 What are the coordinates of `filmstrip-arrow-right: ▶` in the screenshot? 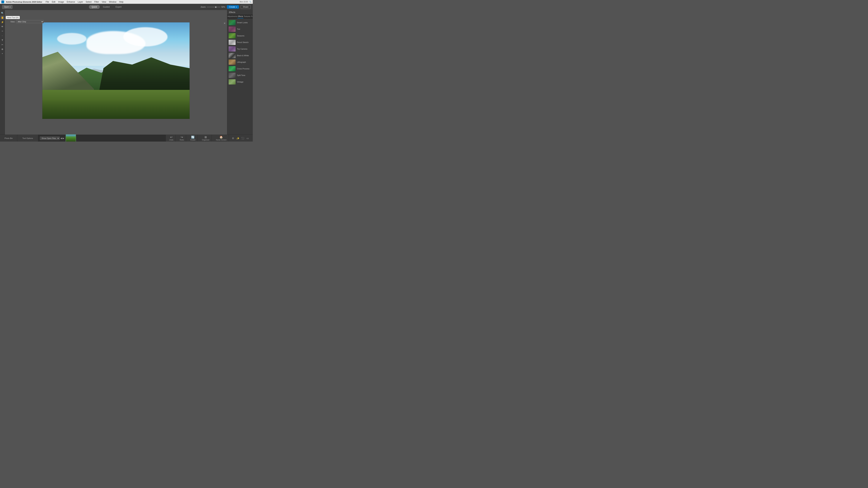 It's located at (63, 138).